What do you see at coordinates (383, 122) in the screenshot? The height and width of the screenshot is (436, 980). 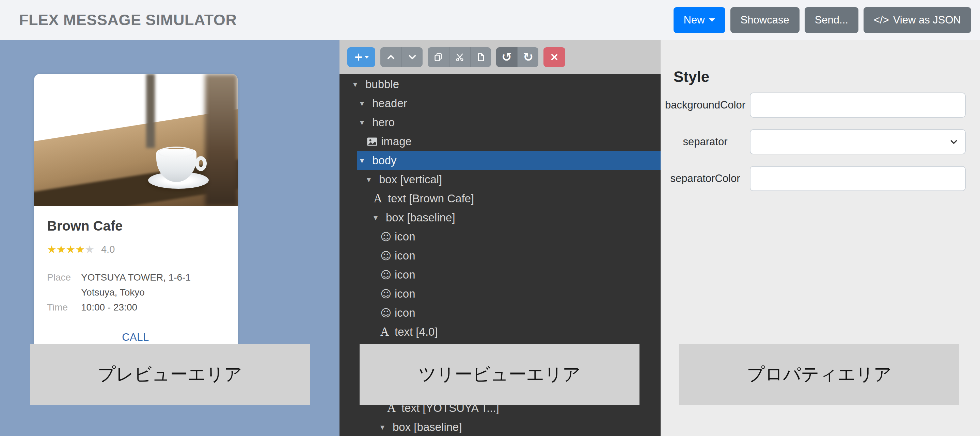 I see `tree-row-label: hero` at bounding box center [383, 122].